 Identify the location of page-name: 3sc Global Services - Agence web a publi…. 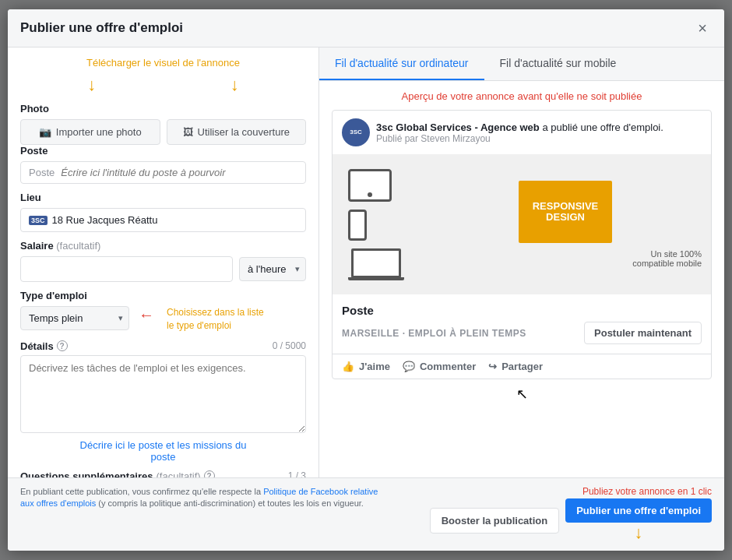
(520, 128).